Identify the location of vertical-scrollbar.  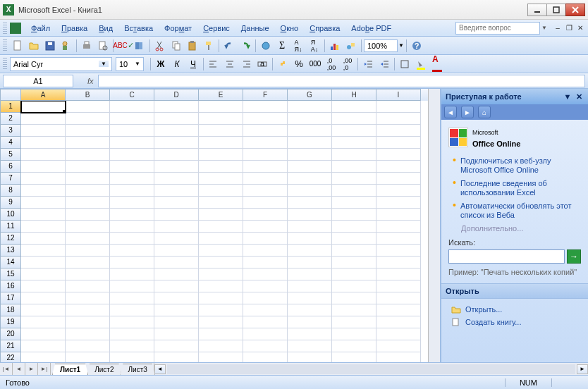
(434, 226).